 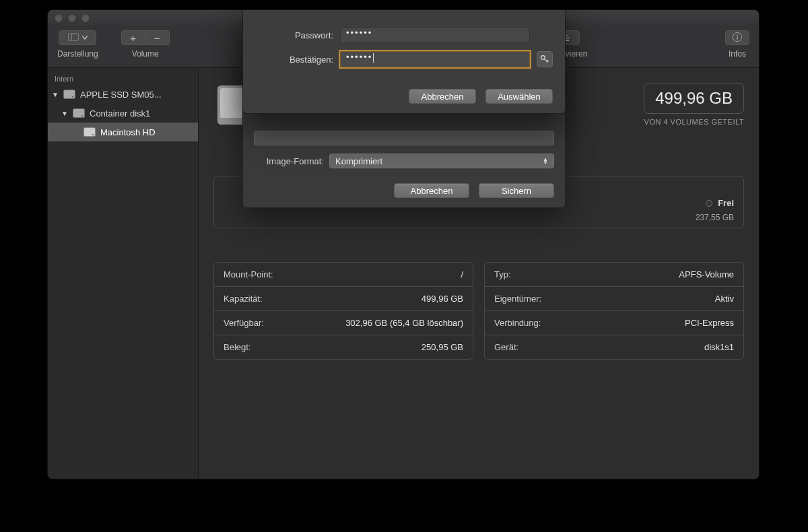 What do you see at coordinates (737, 54) in the screenshot?
I see `toolbar-info-label: Infos` at bounding box center [737, 54].